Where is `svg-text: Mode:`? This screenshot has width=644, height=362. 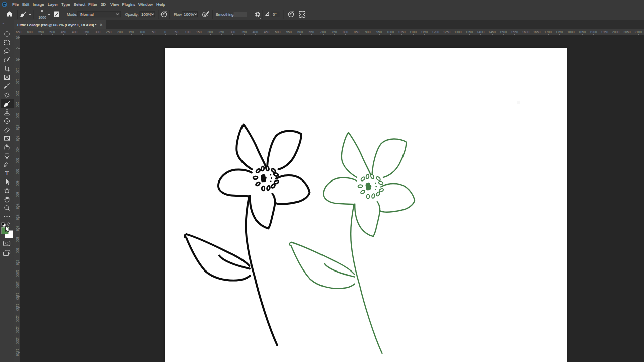 svg-text: Mode: is located at coordinates (72, 14).